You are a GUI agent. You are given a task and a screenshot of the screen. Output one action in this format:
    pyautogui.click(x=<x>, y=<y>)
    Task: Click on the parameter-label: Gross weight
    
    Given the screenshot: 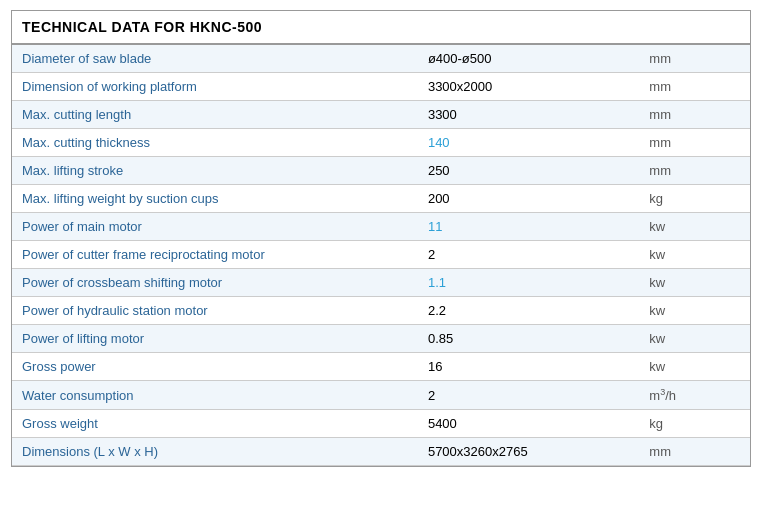 What is the action you would take?
    pyautogui.click(x=215, y=424)
    